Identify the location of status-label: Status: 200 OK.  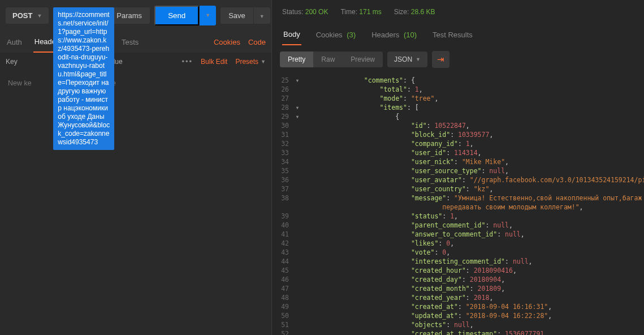
(305, 12).